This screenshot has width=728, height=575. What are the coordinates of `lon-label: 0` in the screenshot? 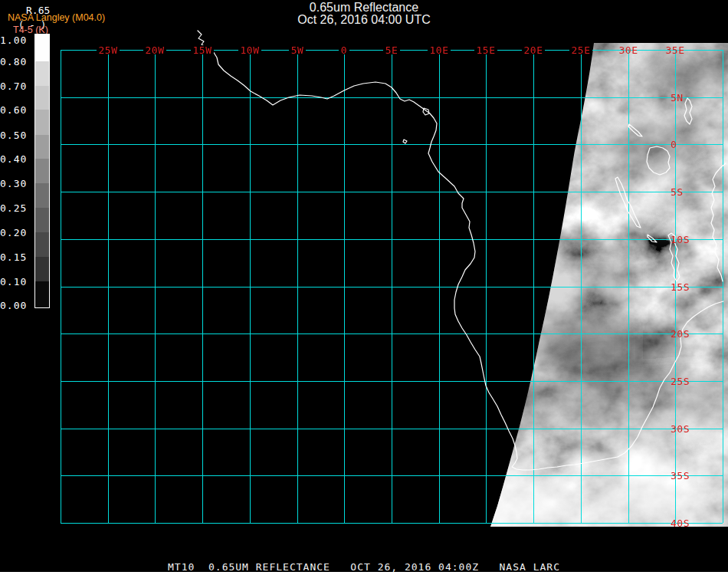 It's located at (344, 51).